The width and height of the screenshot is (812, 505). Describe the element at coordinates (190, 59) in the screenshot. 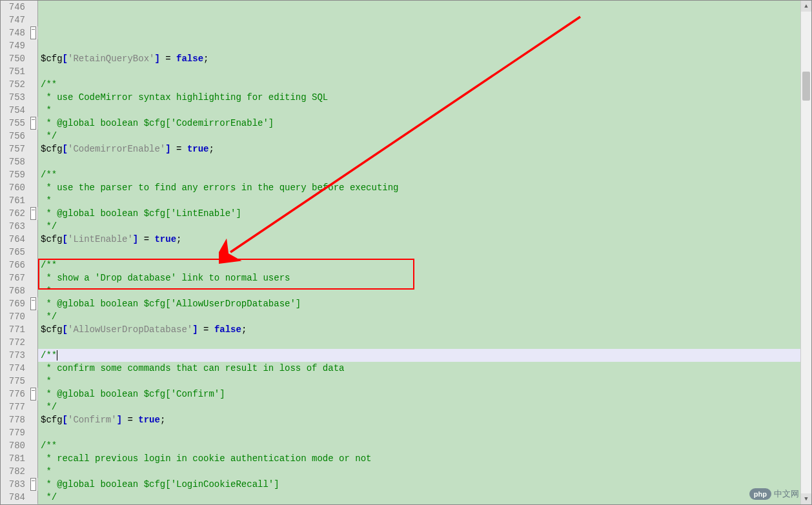

I see `token-bool: false` at that location.